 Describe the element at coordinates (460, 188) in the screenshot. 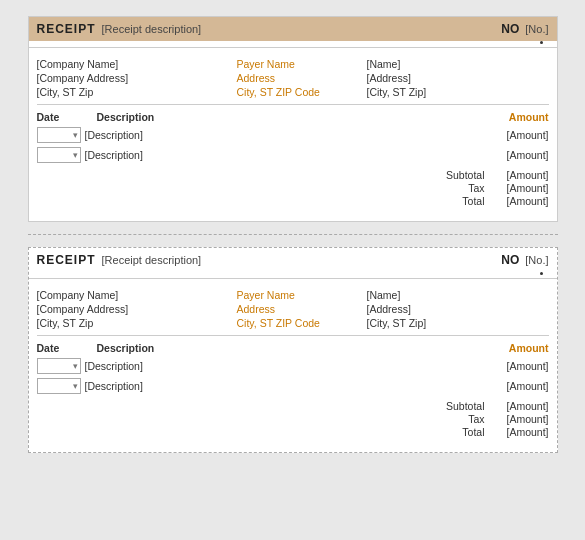

I see `tax-label-1: Tax` at that location.